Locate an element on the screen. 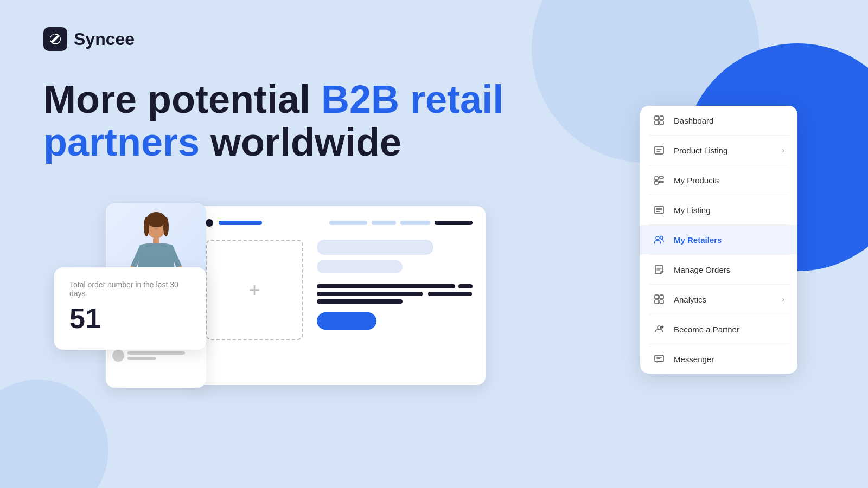 The height and width of the screenshot is (488, 868). logo-icon is located at coordinates (55, 39).